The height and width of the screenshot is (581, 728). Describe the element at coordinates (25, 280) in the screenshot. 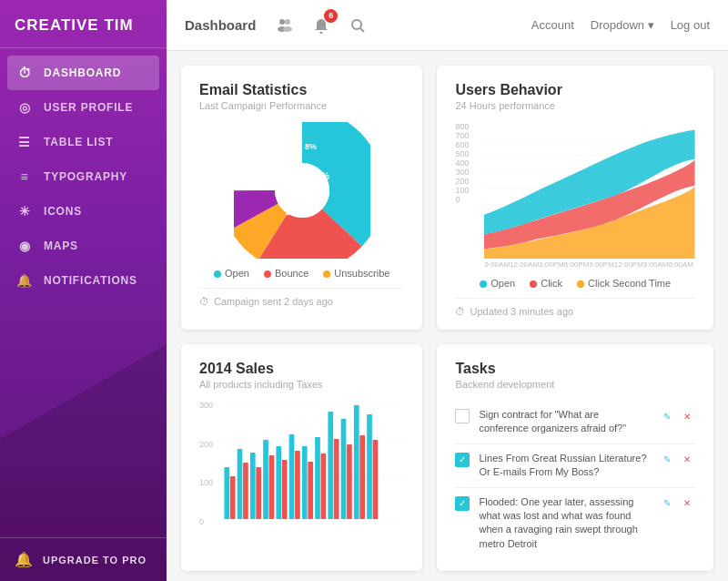

I see `sidebar-icon-notifications: 🔔` at that location.